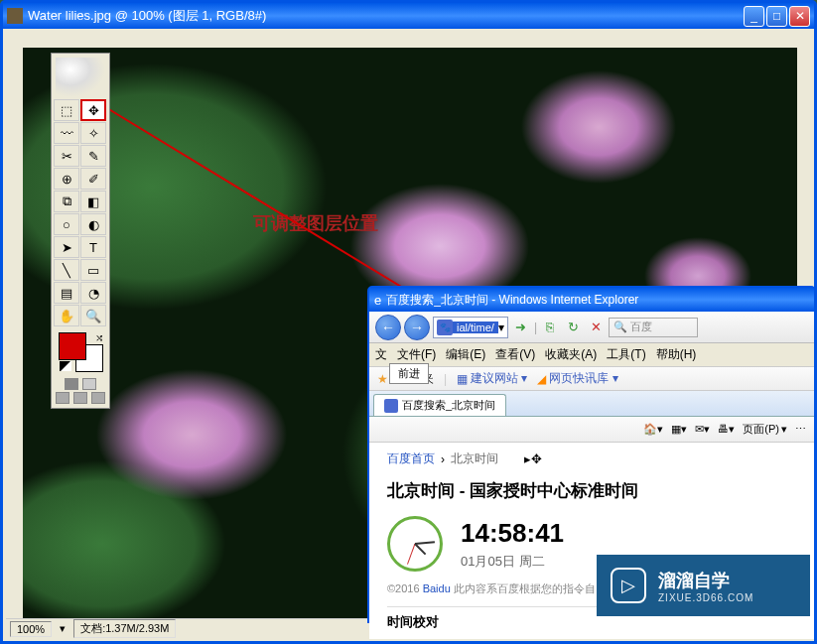 The height and width of the screenshot is (644, 817). Describe the element at coordinates (625, 355) in the screenshot. I see `menu-tools: 工具(T)` at that location.